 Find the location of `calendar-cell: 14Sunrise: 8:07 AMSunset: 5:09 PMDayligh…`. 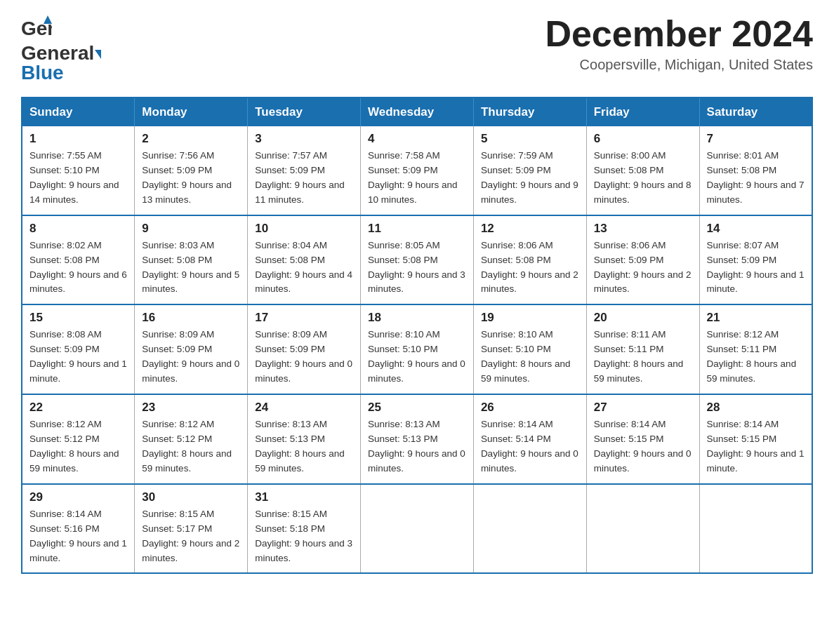

calendar-cell: 14Sunrise: 8:07 AMSunset: 5:09 PMDayligh… is located at coordinates (755, 260).